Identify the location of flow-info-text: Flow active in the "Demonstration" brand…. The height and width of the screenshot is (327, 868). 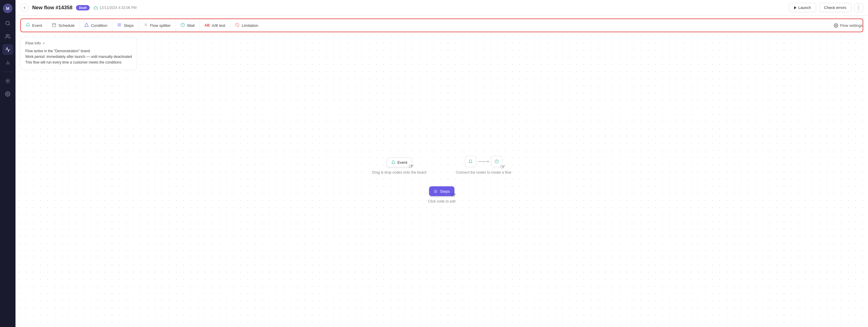
(79, 57).